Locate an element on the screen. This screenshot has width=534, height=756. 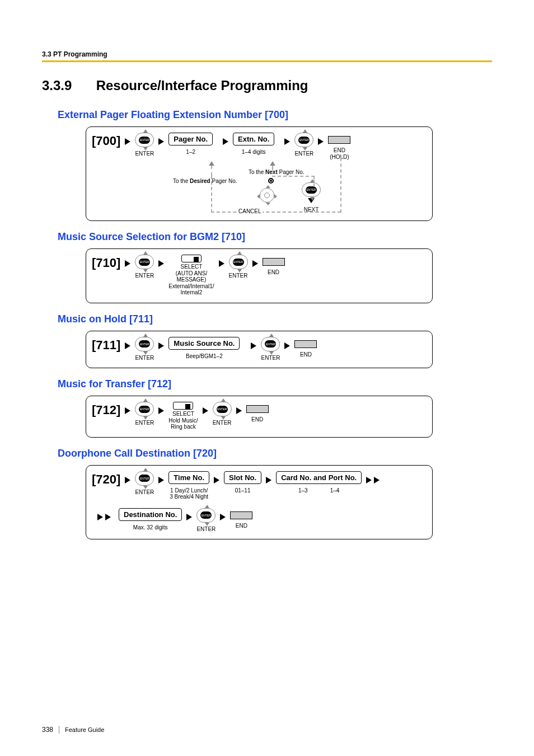
item-title-720: Doorphone Call Destination [720] is located at coordinates (275, 453).